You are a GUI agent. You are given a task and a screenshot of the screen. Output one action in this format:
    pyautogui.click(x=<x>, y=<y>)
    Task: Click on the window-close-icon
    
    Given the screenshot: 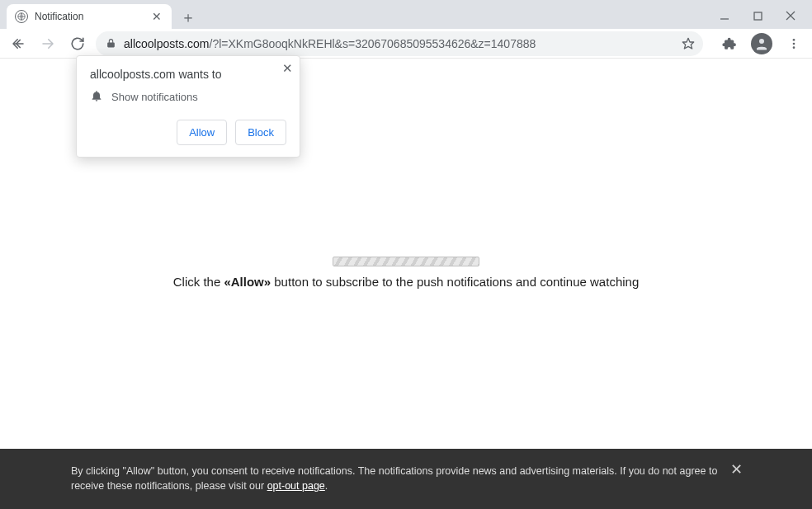 What is the action you would take?
    pyautogui.click(x=791, y=16)
    